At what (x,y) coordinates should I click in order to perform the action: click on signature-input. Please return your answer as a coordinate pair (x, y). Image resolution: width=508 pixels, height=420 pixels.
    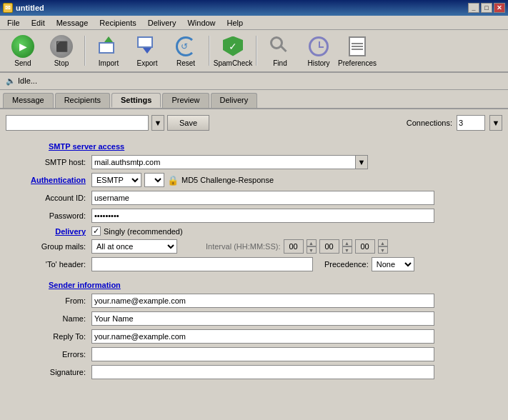
    Looking at the image, I should click on (263, 372).